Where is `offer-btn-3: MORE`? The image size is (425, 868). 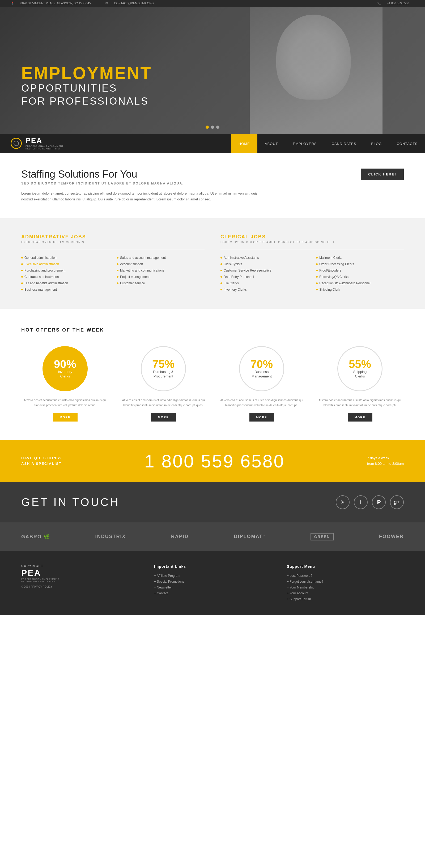 offer-btn-3: MORE is located at coordinates (262, 417).